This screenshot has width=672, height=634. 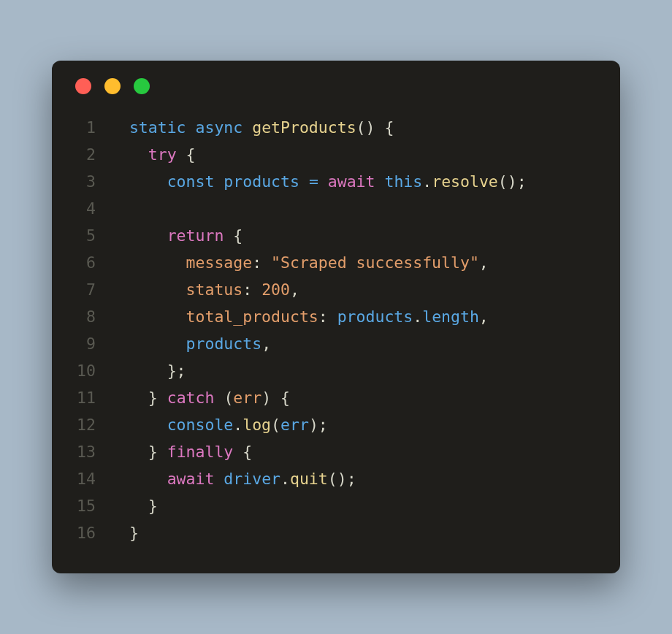 I want to click on code-line: 6 message: "Scraped successfully",, so click(x=336, y=263).